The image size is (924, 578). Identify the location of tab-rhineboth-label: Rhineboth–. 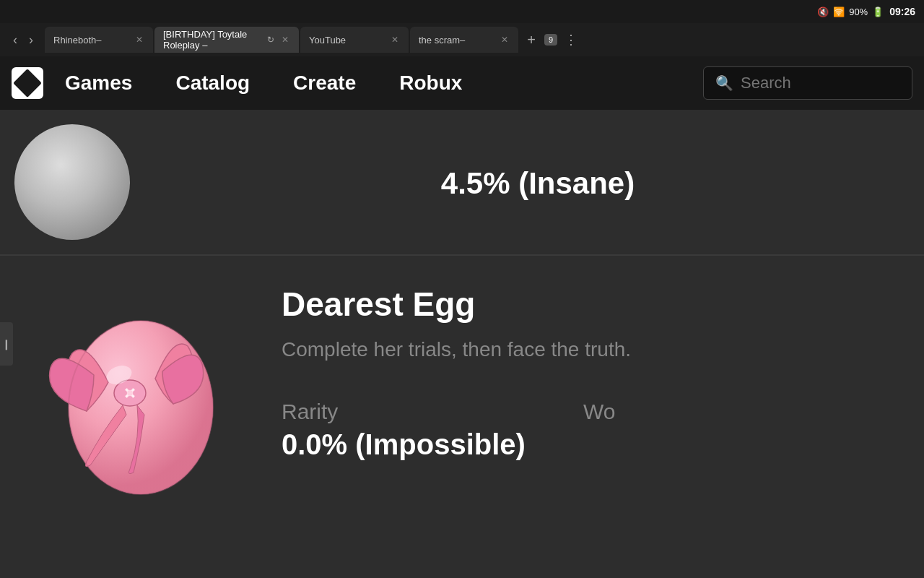
(78, 40).